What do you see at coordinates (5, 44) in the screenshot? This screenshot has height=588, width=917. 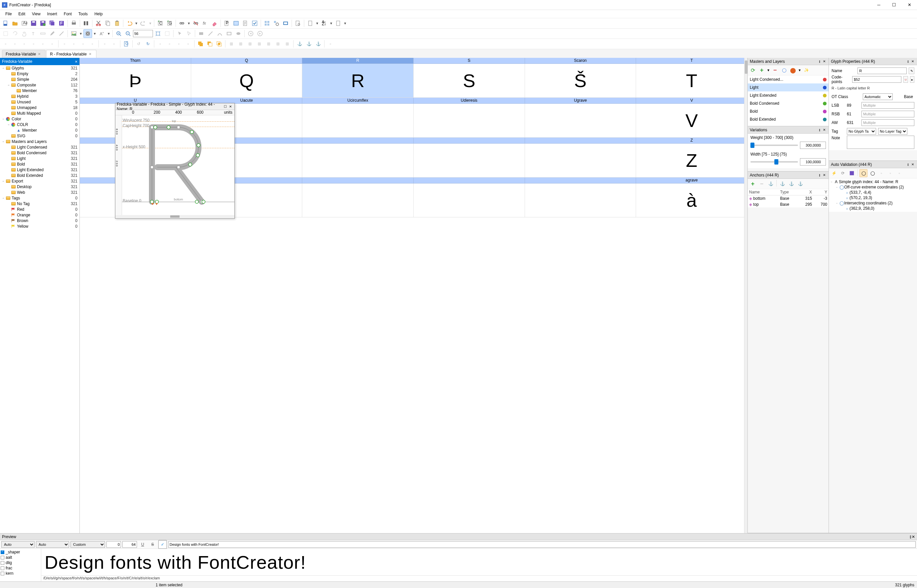 I see `align-left-icon: ▫` at bounding box center [5, 44].